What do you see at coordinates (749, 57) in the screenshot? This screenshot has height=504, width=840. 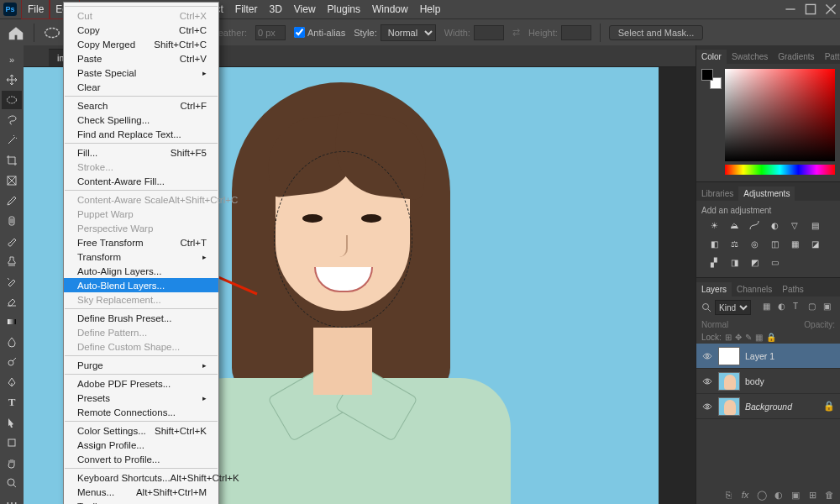 I see `tab-swatches: Swatches` at bounding box center [749, 57].